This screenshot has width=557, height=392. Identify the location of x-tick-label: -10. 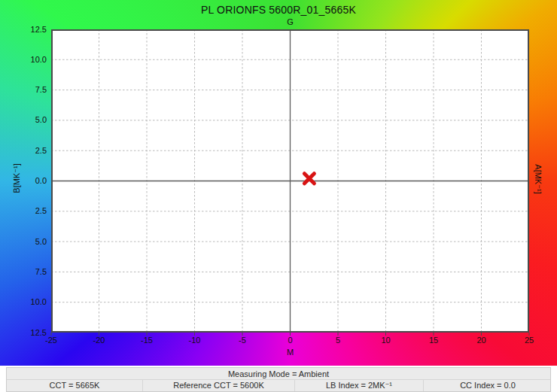
(195, 340).